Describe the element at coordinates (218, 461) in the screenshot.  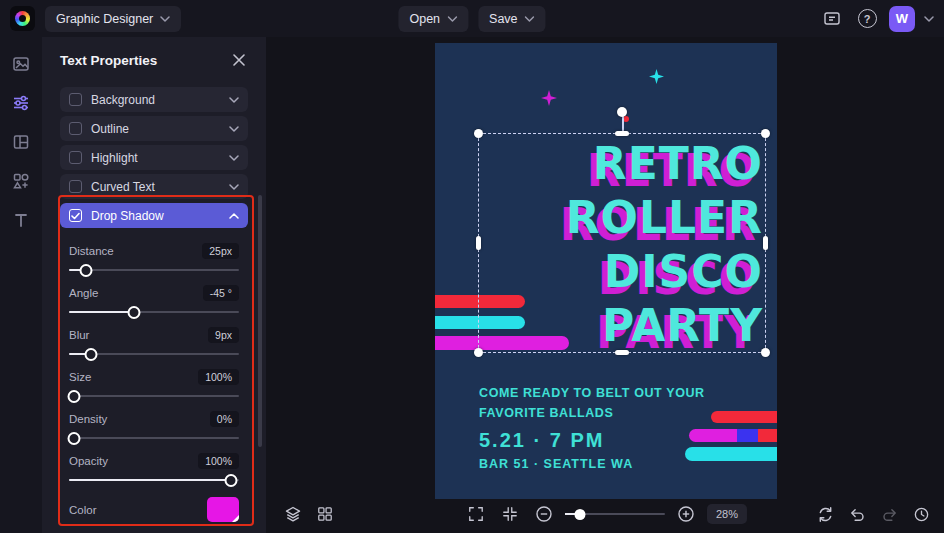
I see `opacity-value: 100%` at that location.